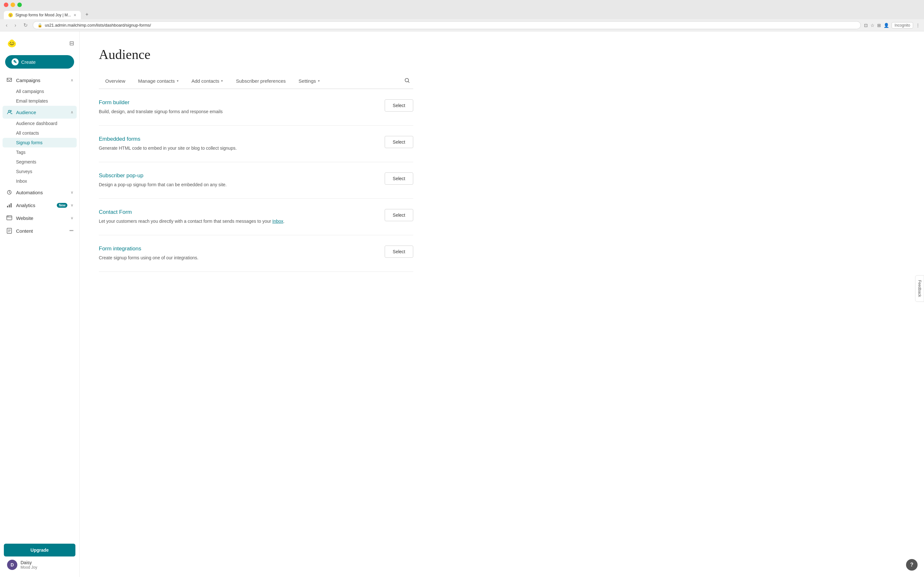  Describe the element at coordinates (235, 139) in the screenshot. I see `embedded-forms-title: Embedded forms` at that location.